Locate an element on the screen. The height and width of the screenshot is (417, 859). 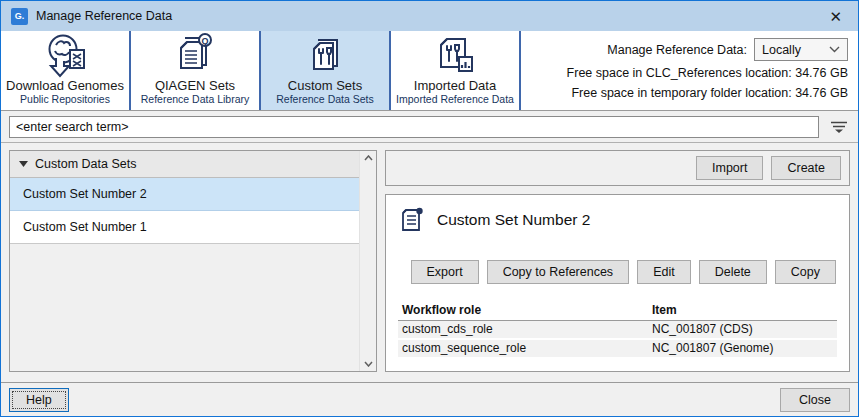
import-button: Import is located at coordinates (730, 168).